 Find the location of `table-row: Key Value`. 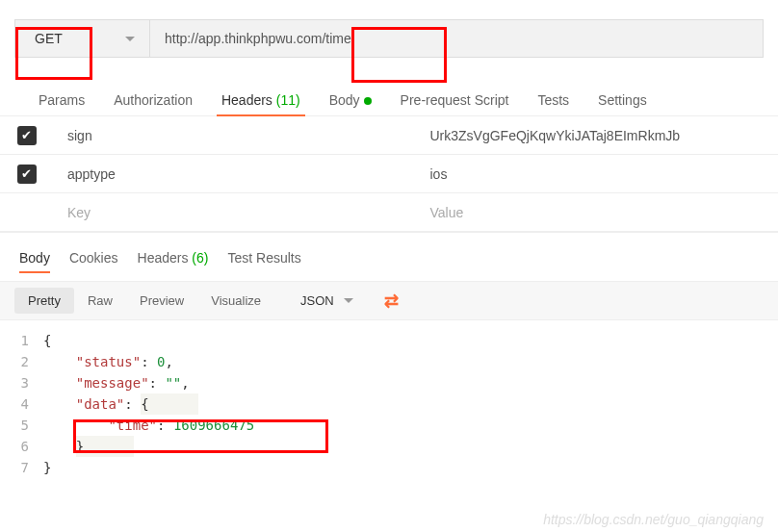

table-row: Key Value is located at coordinates (389, 213).